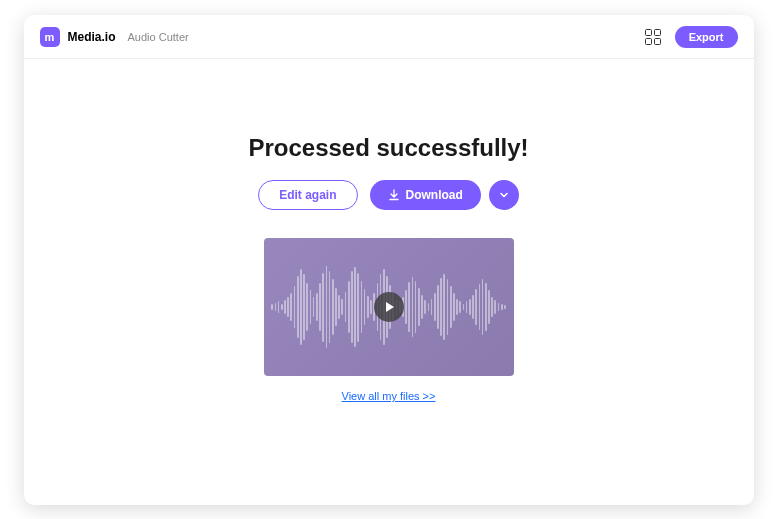 The image size is (777, 519). I want to click on play-icon, so click(390, 307).